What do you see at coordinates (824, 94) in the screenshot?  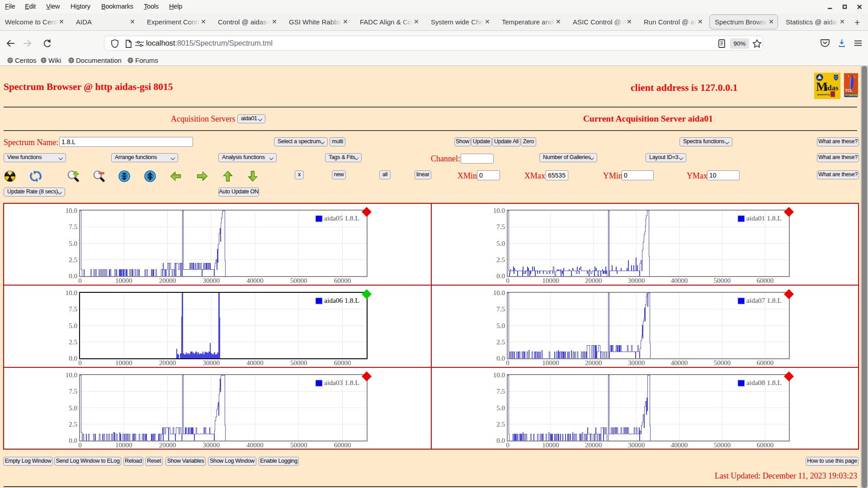 I see `svg-text: powered by` at bounding box center [824, 94].